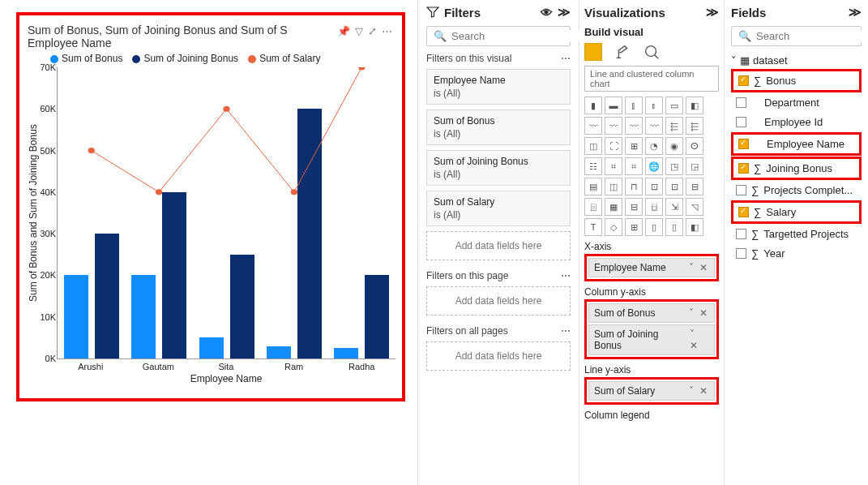 This screenshot has width=868, height=485. I want to click on field-item: Employee Name, so click(796, 144).